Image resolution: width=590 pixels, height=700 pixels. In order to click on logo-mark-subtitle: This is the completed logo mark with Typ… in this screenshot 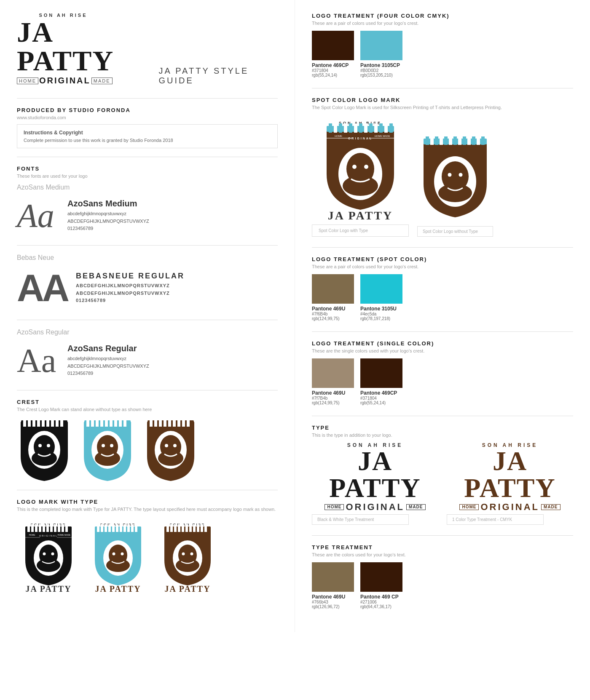, I will do `click(148, 509)`.